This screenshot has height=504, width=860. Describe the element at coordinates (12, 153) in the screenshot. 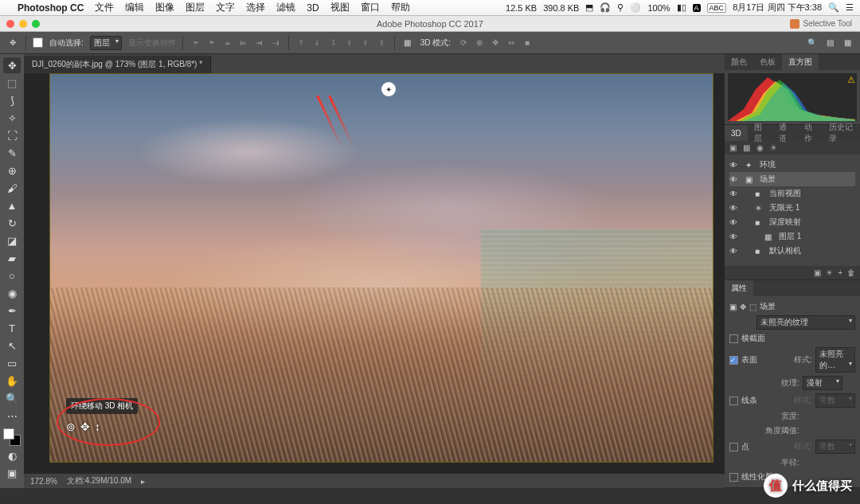

I see `eyedropper-tool: ✎` at that location.